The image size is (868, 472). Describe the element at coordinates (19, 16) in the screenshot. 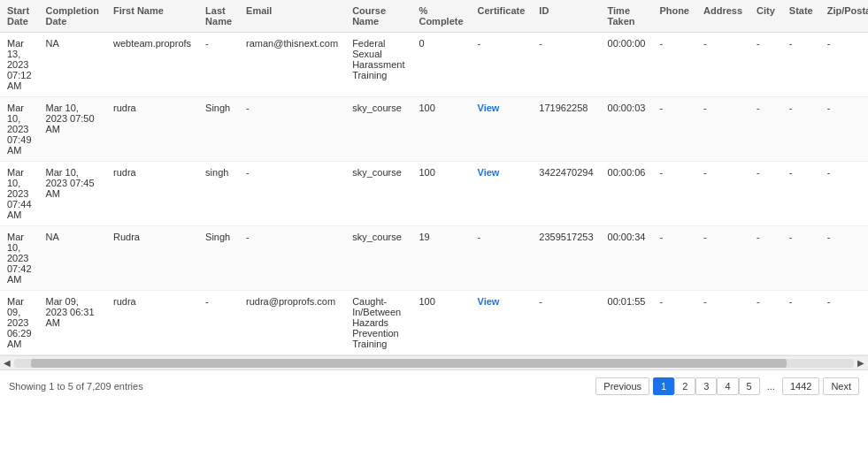

I see `col-header-start-date: StartDate` at that location.